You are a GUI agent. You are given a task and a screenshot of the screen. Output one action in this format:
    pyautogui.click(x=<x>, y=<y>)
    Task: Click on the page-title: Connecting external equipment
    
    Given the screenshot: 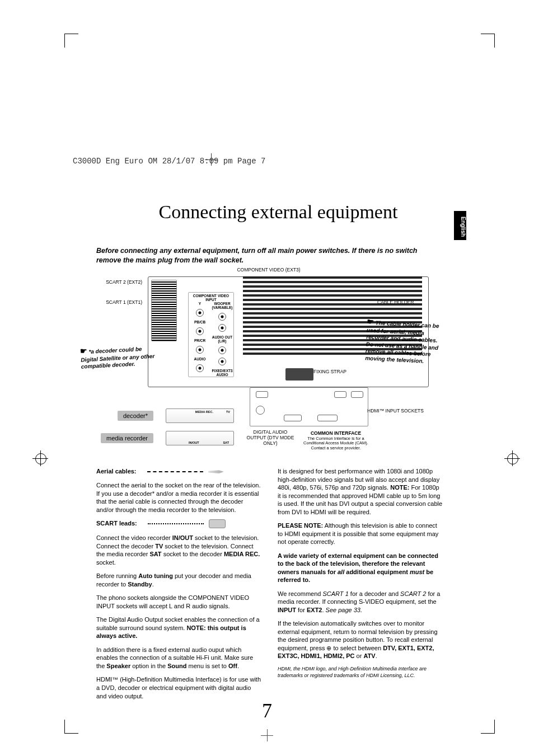 What is the action you would take?
    pyautogui.click(x=278, y=212)
    